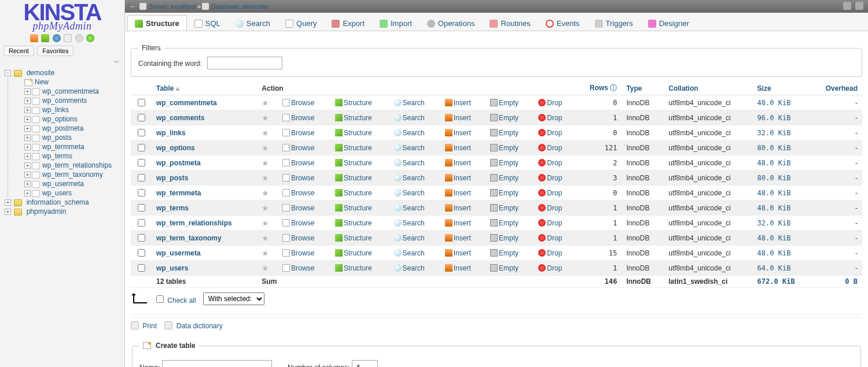  Describe the element at coordinates (63, 184) in the screenshot. I see `table-link: wp_usermeta` at that location.